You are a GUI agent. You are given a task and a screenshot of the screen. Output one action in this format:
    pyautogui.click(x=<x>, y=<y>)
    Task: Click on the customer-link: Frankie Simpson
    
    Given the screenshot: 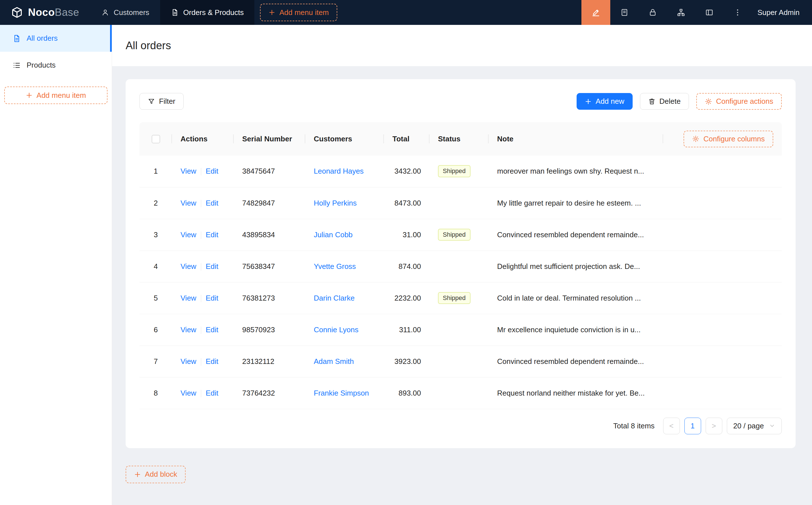 What is the action you would take?
    pyautogui.click(x=342, y=393)
    